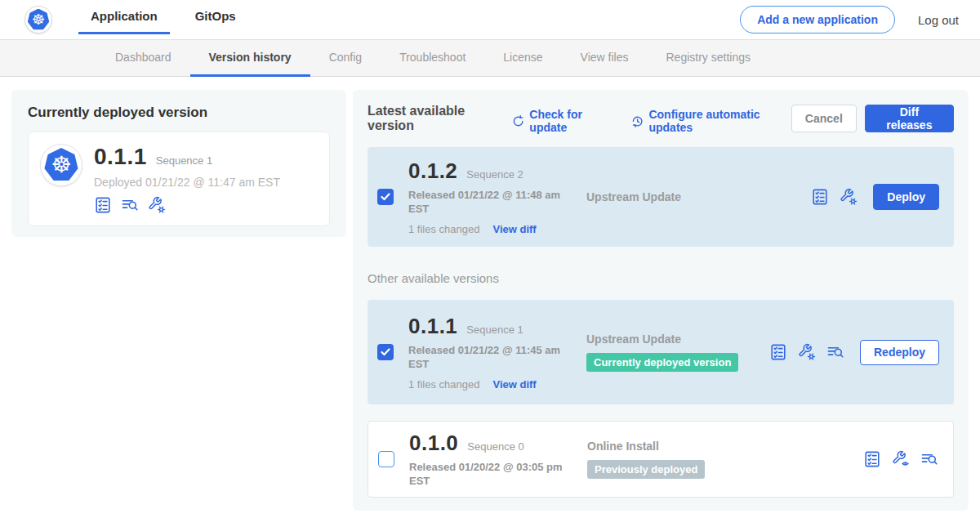 The height and width of the screenshot is (518, 980). I want to click on version-info: 0.1.0 Sequence 0 Released 01/20/22 @ 03:…, so click(492, 459).